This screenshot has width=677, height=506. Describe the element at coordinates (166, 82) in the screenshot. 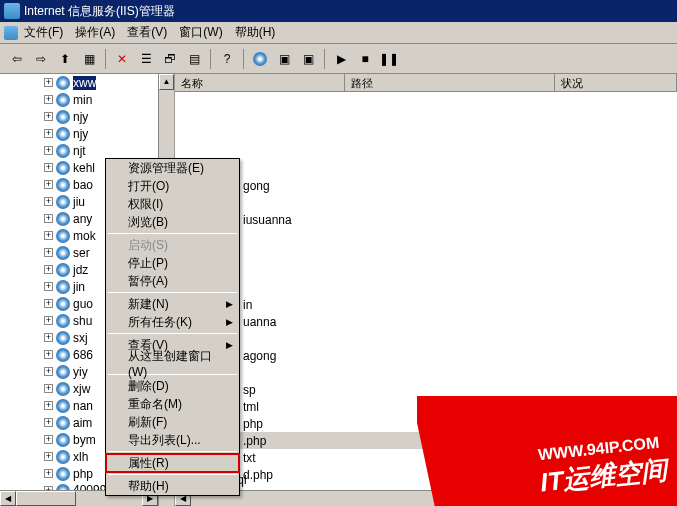

I see `scroll-up-button: ▲` at that location.